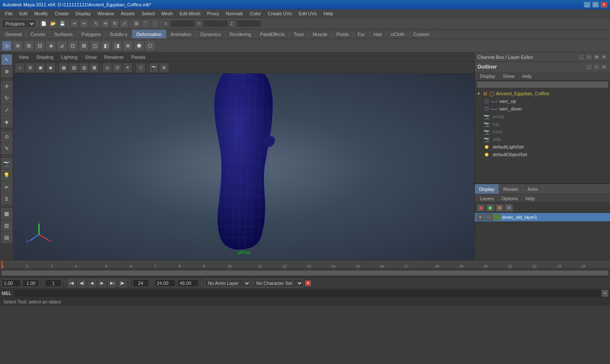 This screenshot has height=364, width=610. What do you see at coordinates (150, 46) in the screenshot?
I see `shelf-icon-14: ⬠` at bounding box center [150, 46].